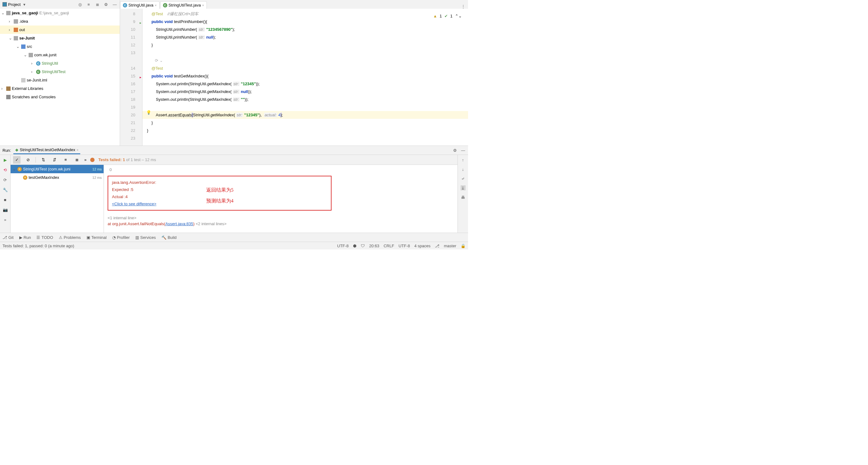 The height and width of the screenshot is (465, 868). Describe the element at coordinates (447, 16) in the screenshot. I see `inspections-widget: ▲1 ✔1 ⌃⌄` at that location.